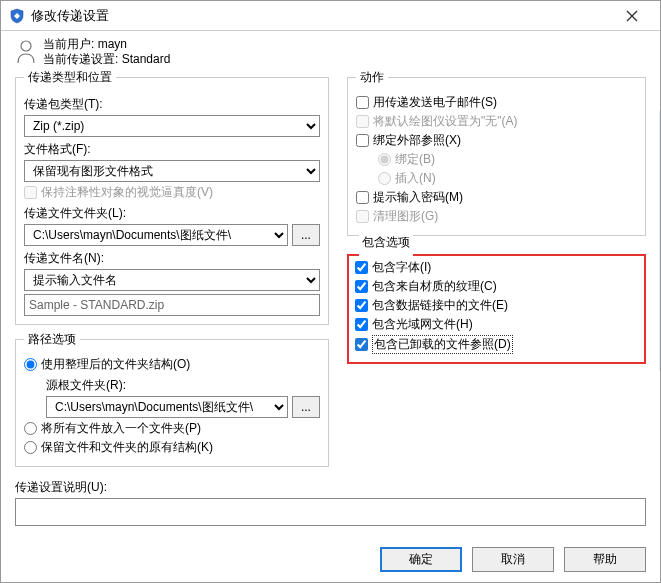 Image resolution: width=661 pixels, height=583 pixels. What do you see at coordinates (496, 152) in the screenshot?
I see `actions-group: 动作 用传递发送电子邮件(S) 将默认绘图仪设置为"无"(A) 绑定外部参照(X…` at bounding box center [496, 152].